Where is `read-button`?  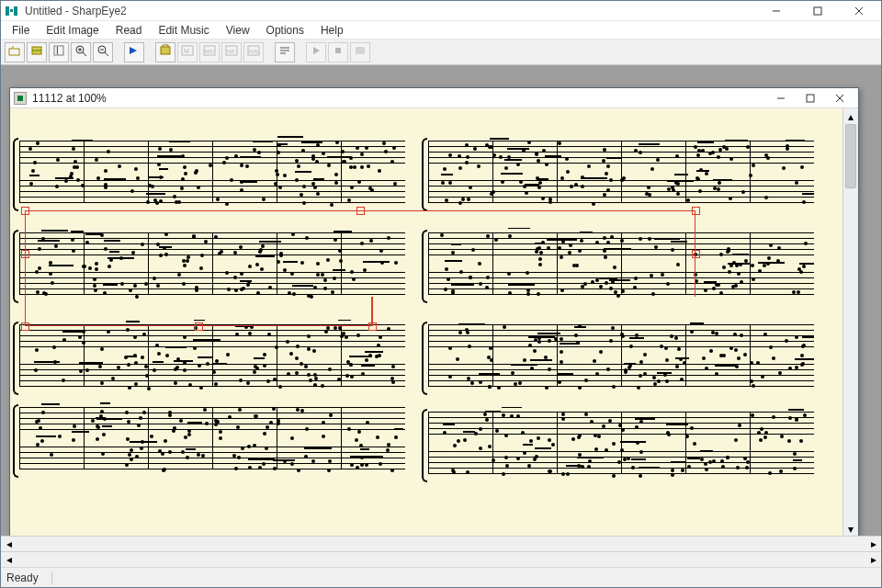
read-button is located at coordinates (134, 52).